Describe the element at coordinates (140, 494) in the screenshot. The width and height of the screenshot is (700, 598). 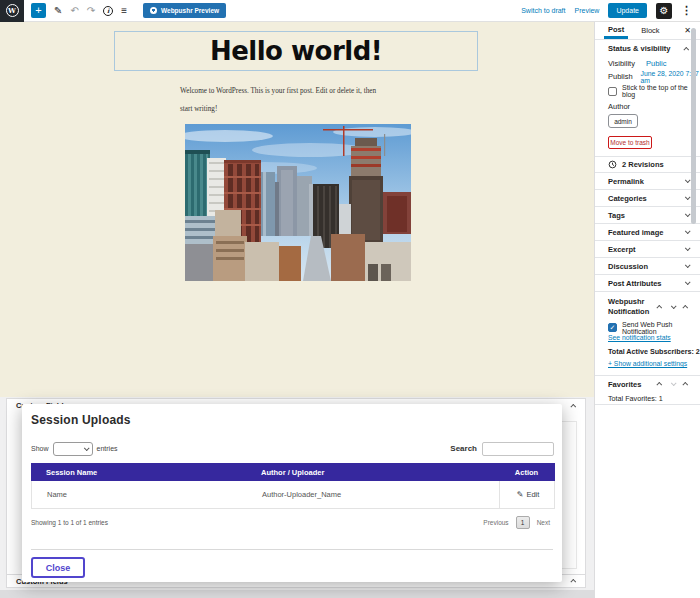
I see `cell-session-name: Name` at that location.